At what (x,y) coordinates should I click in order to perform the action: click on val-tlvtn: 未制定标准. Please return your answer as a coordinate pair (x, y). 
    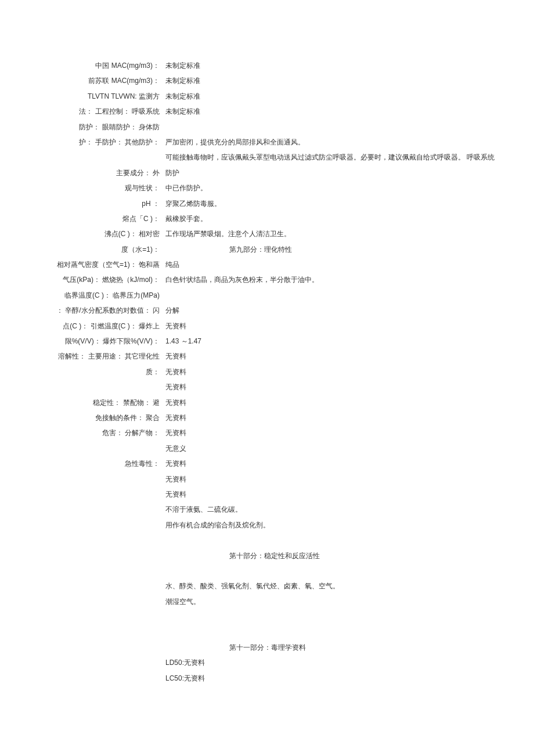
    Looking at the image, I should click on (331, 96).